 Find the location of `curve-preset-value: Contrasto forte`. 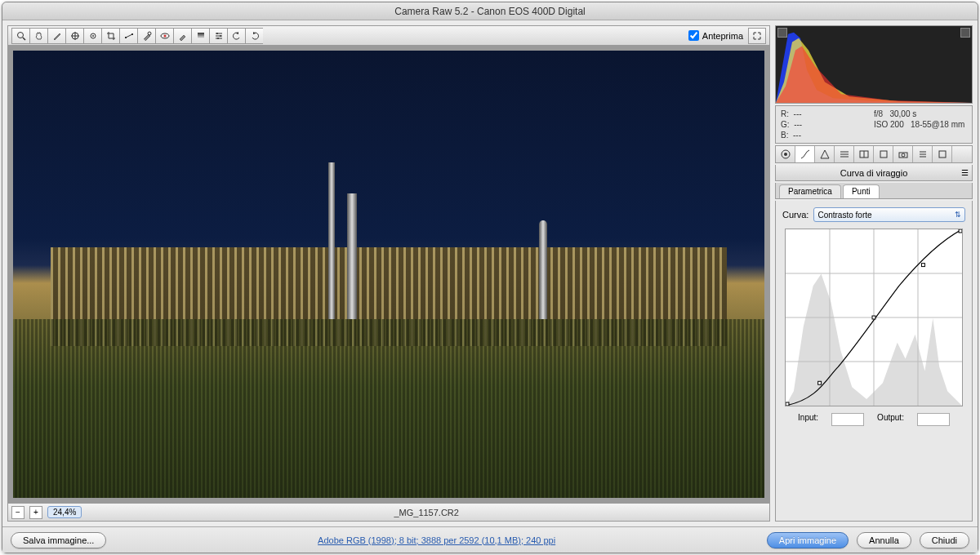

curve-preset-value: Contrasto forte is located at coordinates (844, 215).